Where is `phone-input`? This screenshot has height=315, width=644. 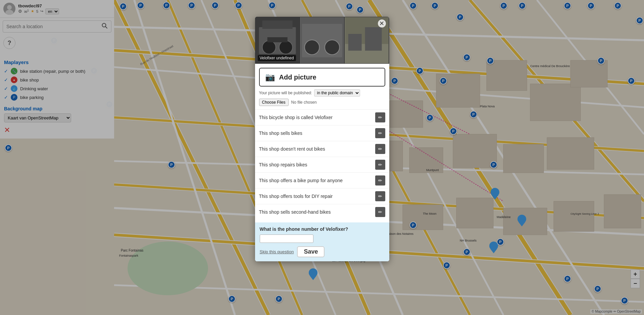 phone-input is located at coordinates (287, 239).